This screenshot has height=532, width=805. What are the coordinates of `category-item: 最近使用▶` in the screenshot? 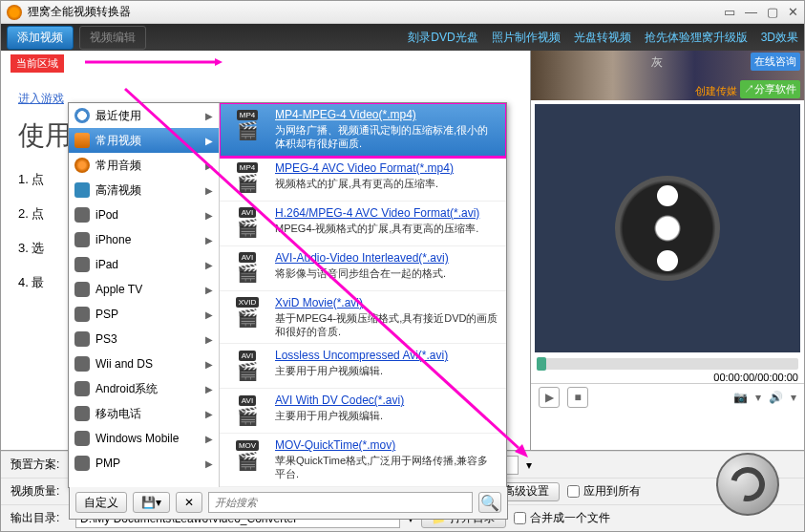 It's located at (143, 116).